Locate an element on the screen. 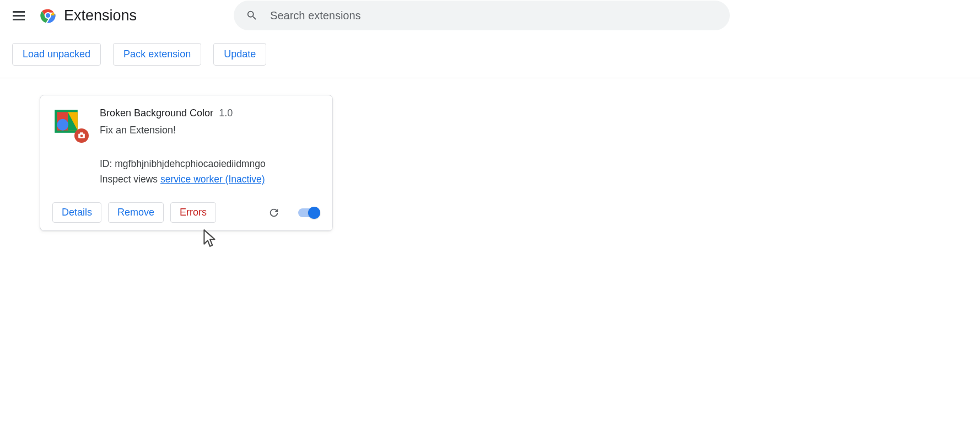 Image resolution: width=980 pixels, height=441 pixels. search-box is located at coordinates (482, 15).